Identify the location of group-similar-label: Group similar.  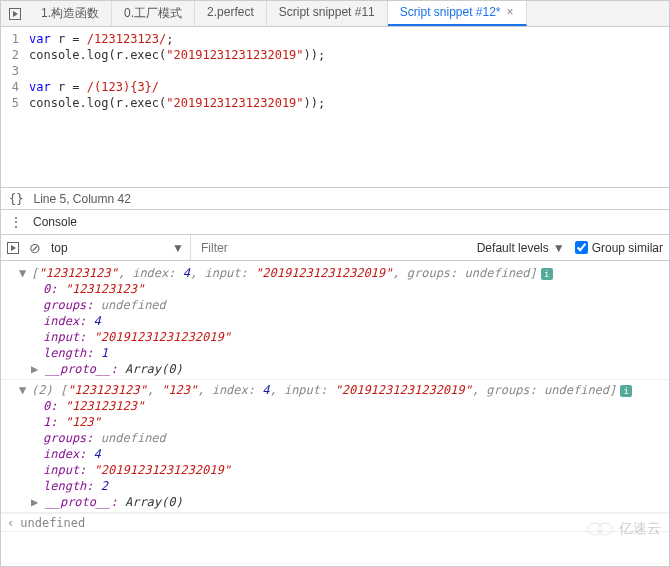
(628, 248).